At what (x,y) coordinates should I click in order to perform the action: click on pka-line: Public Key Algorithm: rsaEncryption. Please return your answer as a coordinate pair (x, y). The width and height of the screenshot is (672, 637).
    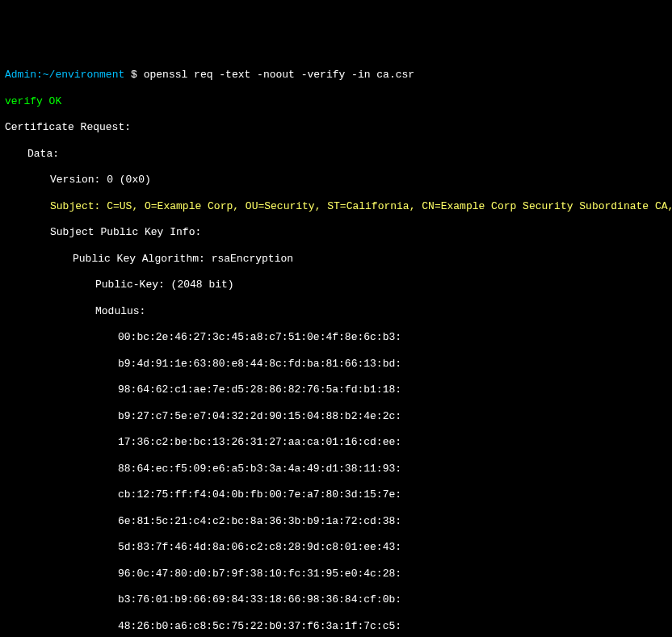
    Looking at the image, I should click on (336, 259).